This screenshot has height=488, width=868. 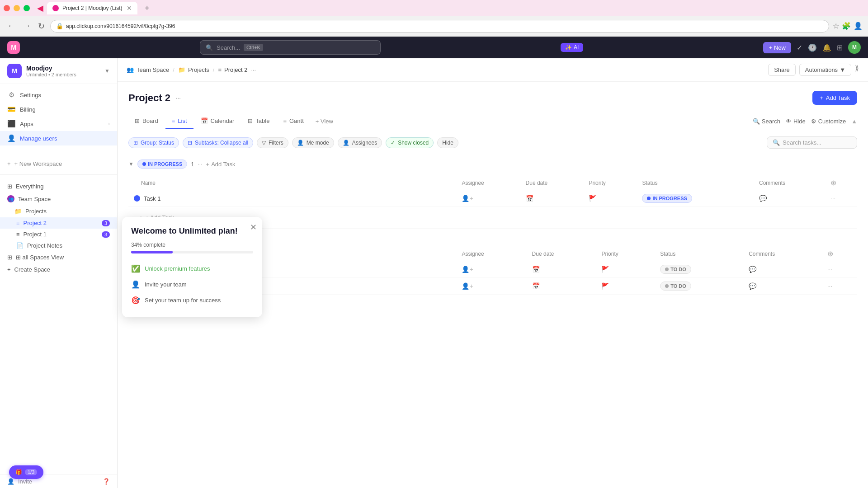 What do you see at coordinates (59, 211) in the screenshot?
I see `sidebar-item-projects: 📁 Projects ··· +` at bounding box center [59, 211].